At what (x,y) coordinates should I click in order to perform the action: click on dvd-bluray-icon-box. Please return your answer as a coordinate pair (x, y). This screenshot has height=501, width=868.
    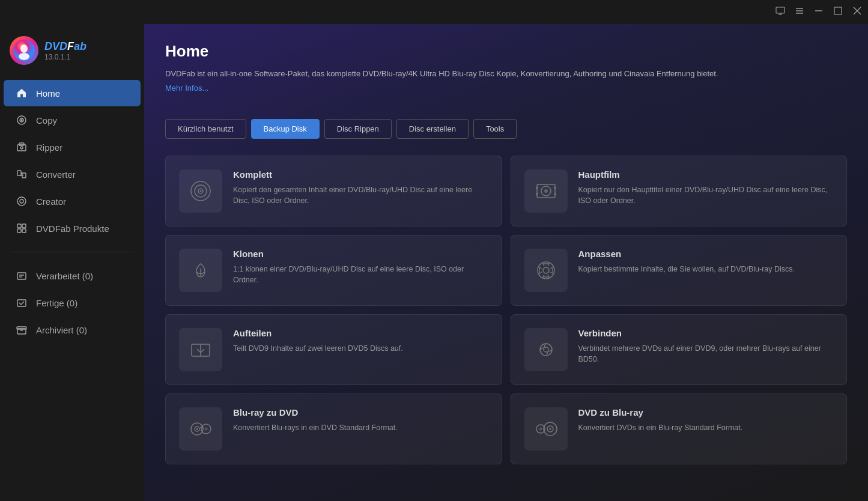
    Looking at the image, I should click on (546, 429).